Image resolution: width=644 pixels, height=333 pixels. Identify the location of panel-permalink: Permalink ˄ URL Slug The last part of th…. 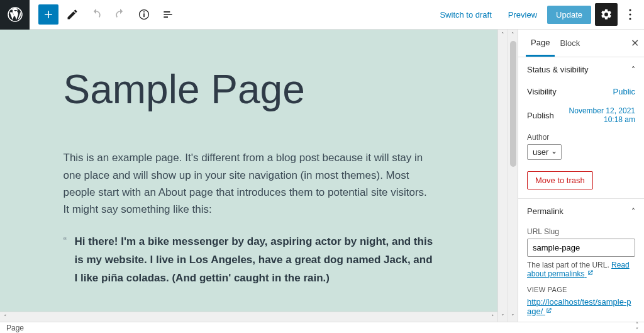
(581, 261).